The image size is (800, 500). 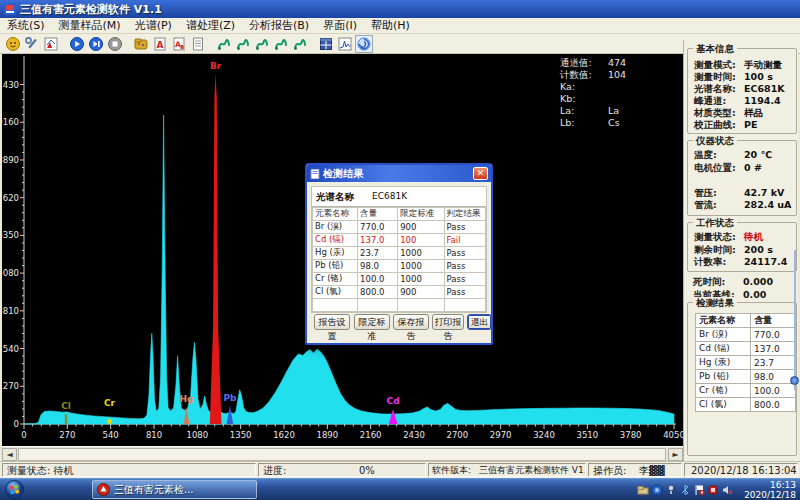 What do you see at coordinates (774, 349) in the screenshot?
I see `results-cell: 137.0` at bounding box center [774, 349].